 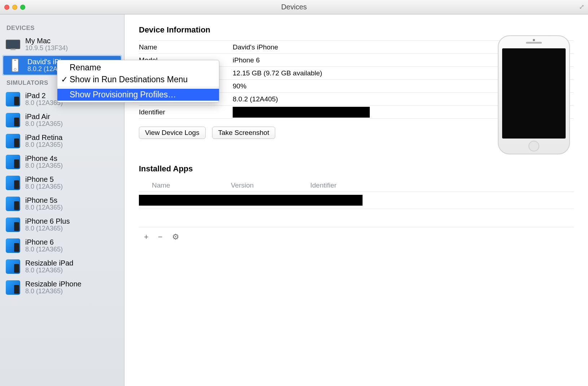 I want to click on menu-item-show-provisioning-profiles: Show Provisioning Profiles…, so click(x=138, y=95).